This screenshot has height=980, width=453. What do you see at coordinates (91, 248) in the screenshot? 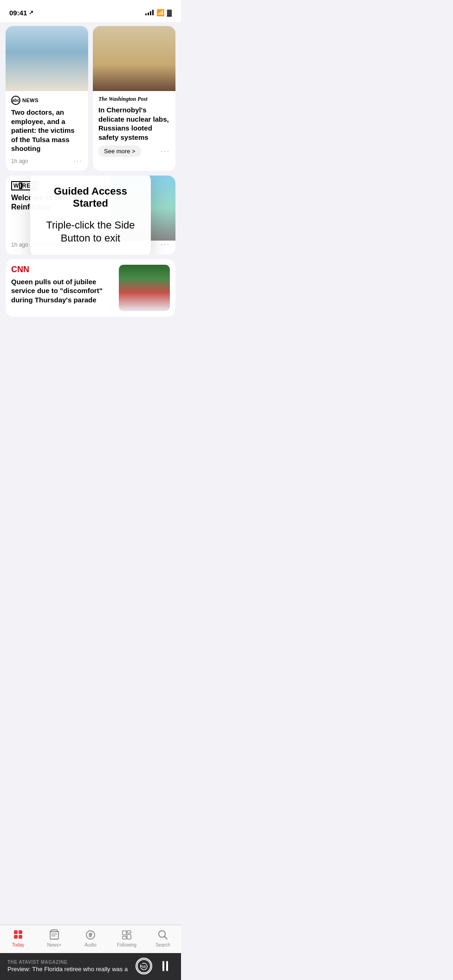
I see `wired-footer: 1h ago · Grace Browne ···` at bounding box center [91, 248].